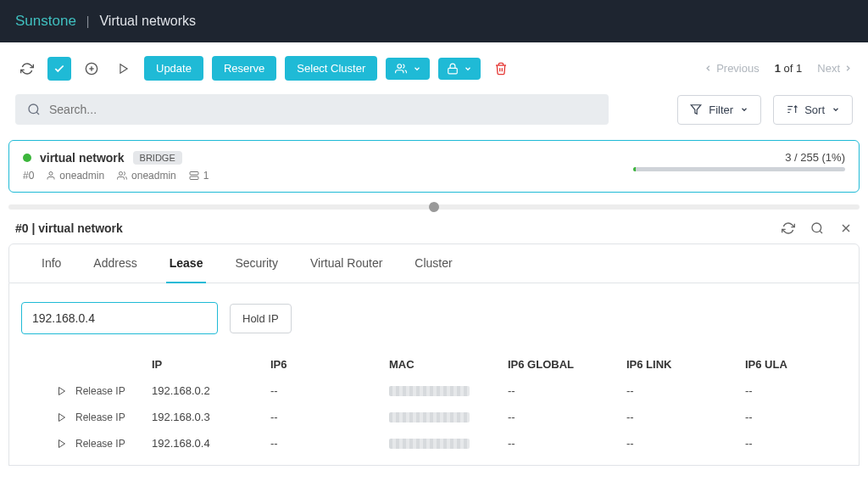 This screenshot has width=868, height=498. What do you see at coordinates (194, 176) in the screenshot?
I see `server-icon` at bounding box center [194, 176].